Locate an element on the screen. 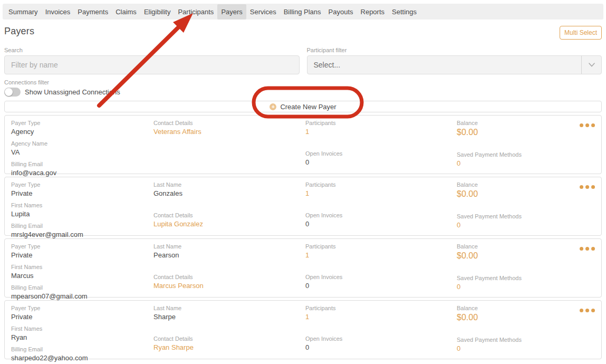  search-filter-group: Search is located at coordinates (152, 61).